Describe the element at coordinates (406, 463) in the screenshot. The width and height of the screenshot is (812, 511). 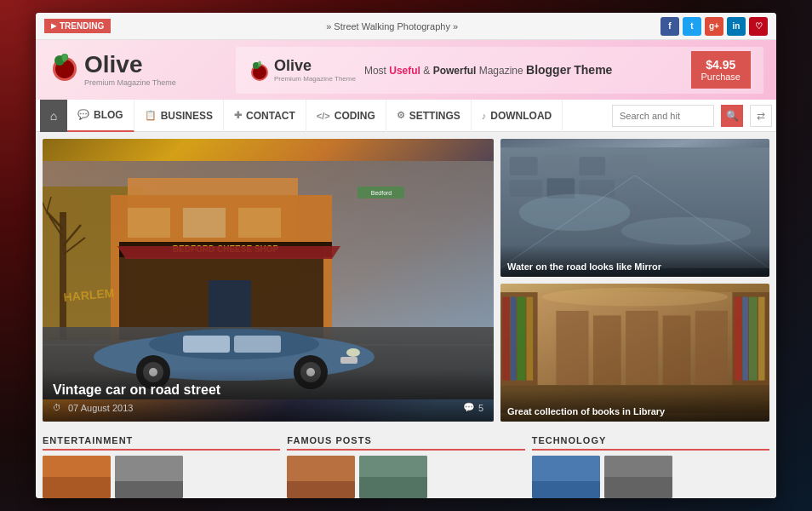
I see `sections-row: ENTERTAINMENT FAMOUS POSTS` at that location.